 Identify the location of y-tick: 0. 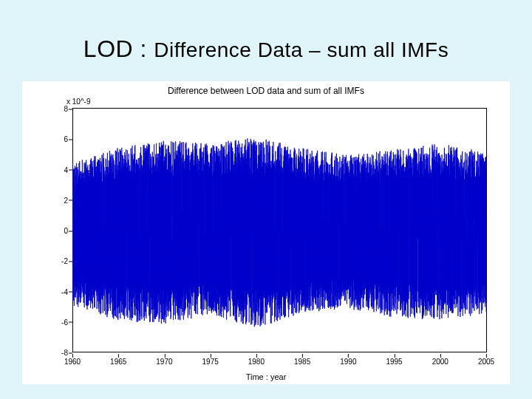
(55, 231).